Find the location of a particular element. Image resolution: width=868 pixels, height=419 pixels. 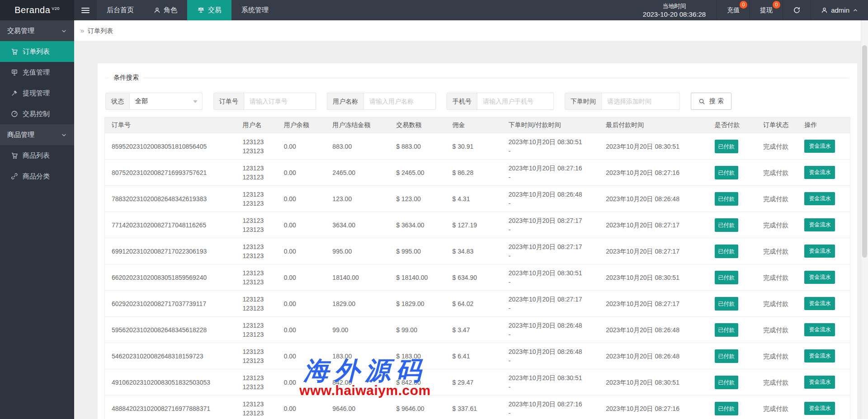

breadcrumb-prefix: » is located at coordinates (82, 31).